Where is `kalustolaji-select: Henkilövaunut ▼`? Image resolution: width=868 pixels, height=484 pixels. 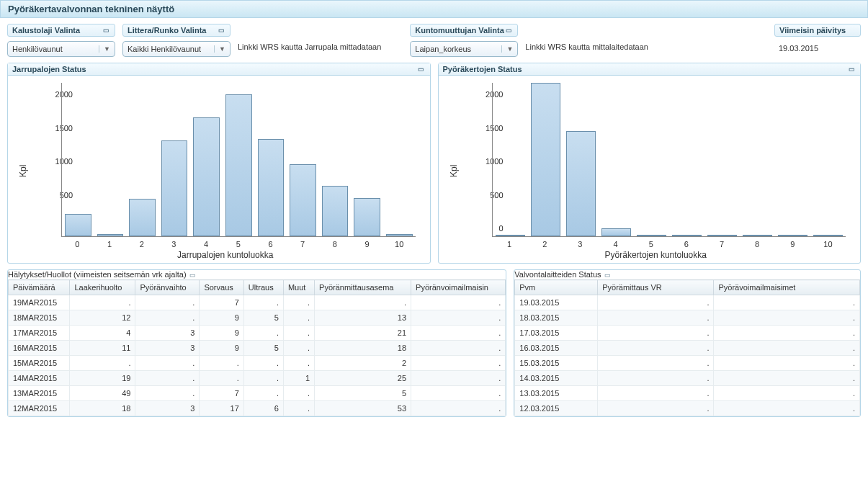
kalustolaji-select: Henkilövaunut ▼ is located at coordinates (61, 49).